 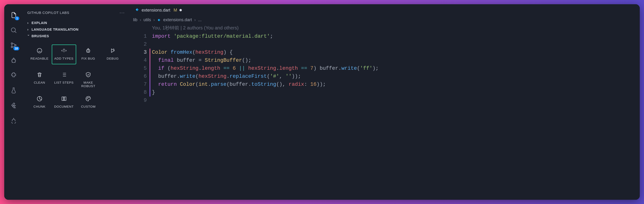 What do you see at coordinates (40, 83) in the screenshot?
I see `brush-label: CLEAN` at bounding box center [40, 83].